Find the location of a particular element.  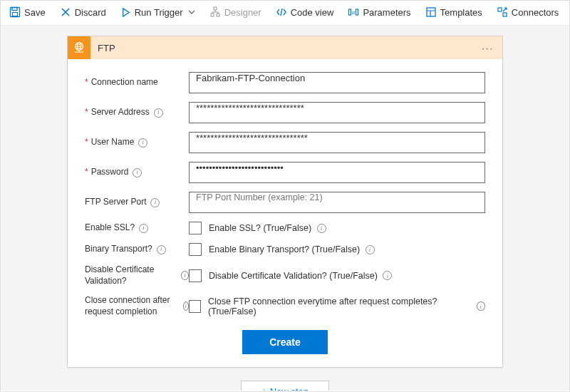

ftp-port-label: FTP Server Porti is located at coordinates (137, 202).